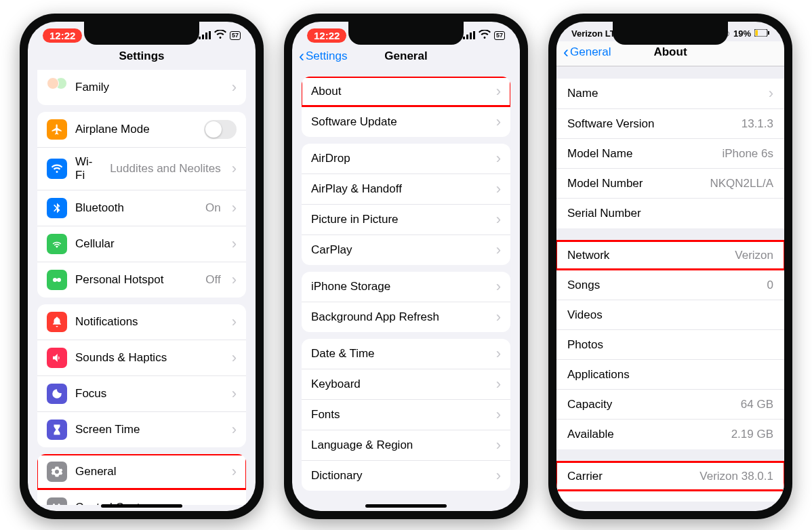 The height and width of the screenshot is (530, 812). Describe the element at coordinates (142, 87) in the screenshot. I see `row-family: Family ›` at that location.